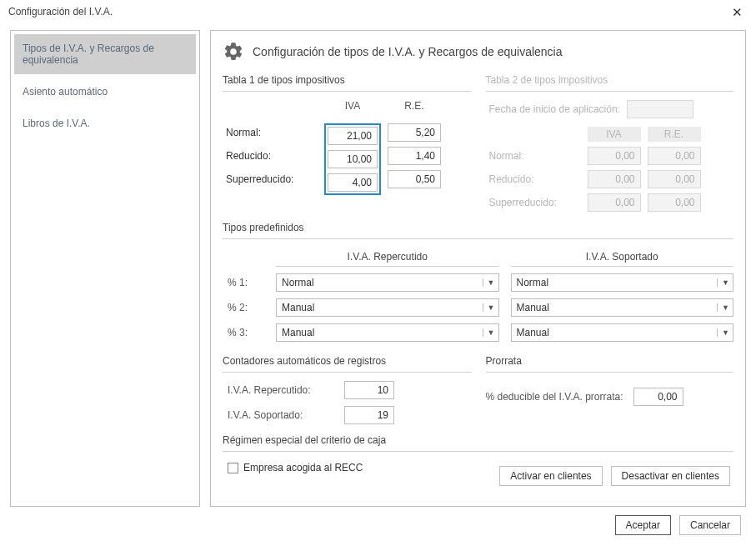 This screenshot has width=756, height=546. Describe the element at coordinates (643, 525) in the screenshot. I see `button-aceptar: Aceptar` at that location.